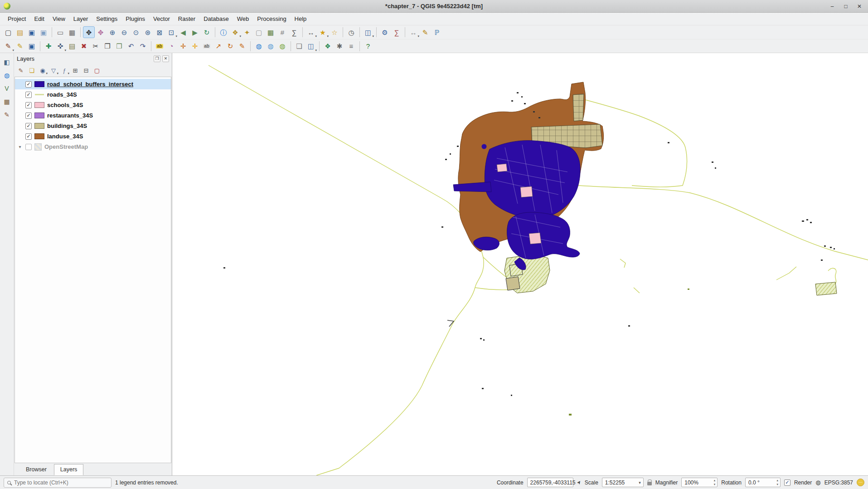 This screenshot has width=868, height=489. I want to click on rotation-field: 0.0 °, so click(763, 483).